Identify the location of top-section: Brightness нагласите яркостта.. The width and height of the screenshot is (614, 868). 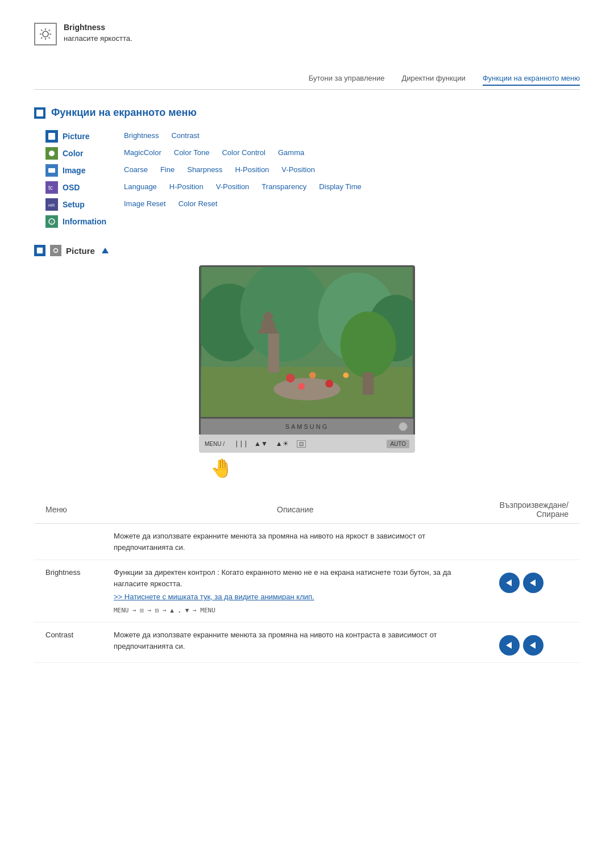
(307, 34).